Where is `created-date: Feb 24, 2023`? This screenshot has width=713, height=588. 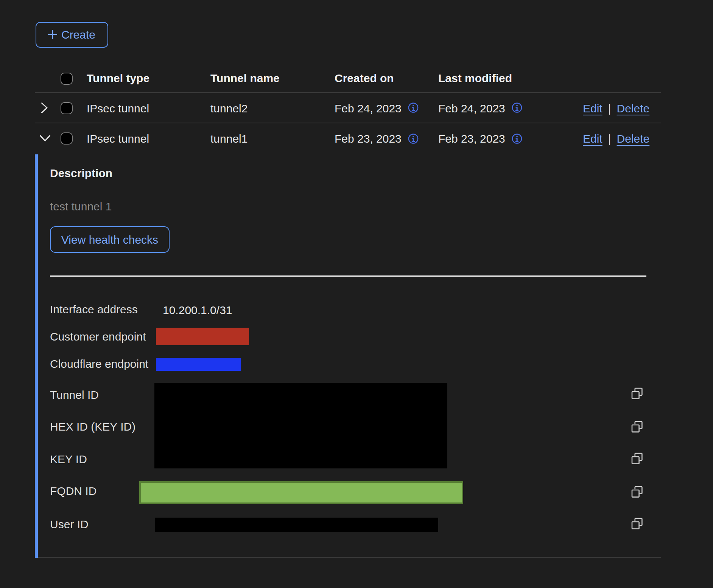 created-date: Feb 24, 2023 is located at coordinates (368, 108).